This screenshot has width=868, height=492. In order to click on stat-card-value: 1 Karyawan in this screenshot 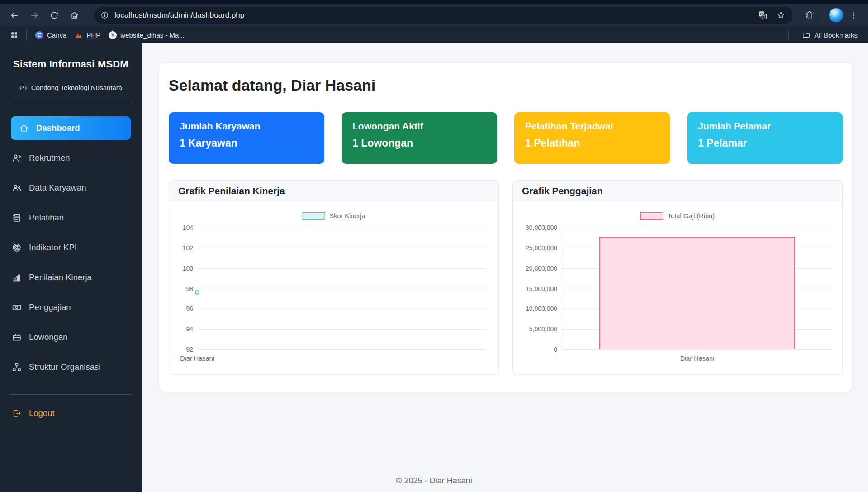, I will do `click(247, 143)`.